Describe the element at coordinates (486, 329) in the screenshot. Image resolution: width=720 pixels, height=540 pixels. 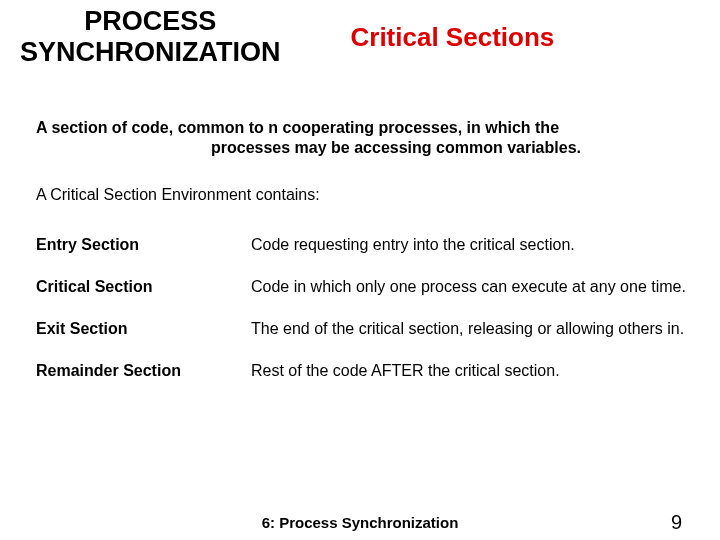
I see `section-desc: The end of the critical section, releasi…` at that location.